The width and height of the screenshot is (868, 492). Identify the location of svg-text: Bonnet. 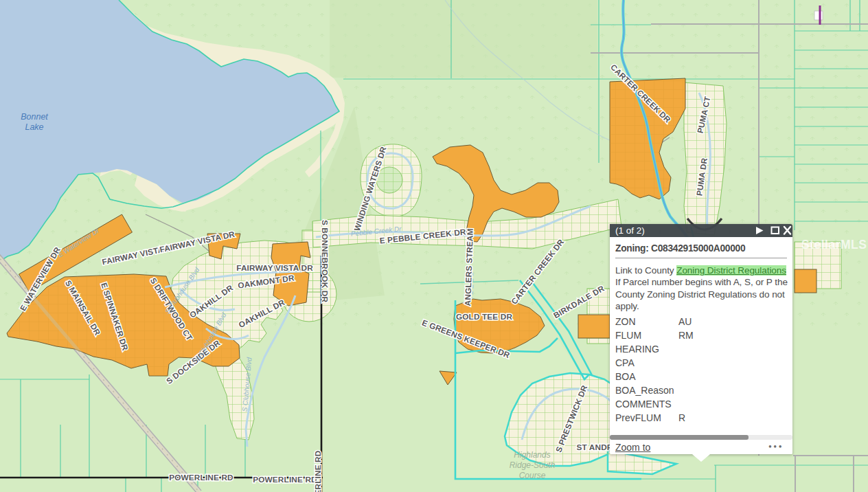
(34, 117).